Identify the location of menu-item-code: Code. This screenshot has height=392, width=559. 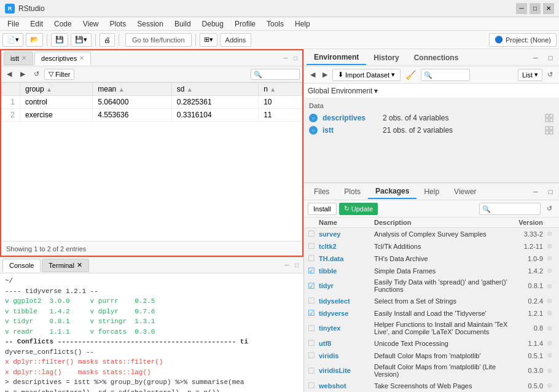
(63, 24).